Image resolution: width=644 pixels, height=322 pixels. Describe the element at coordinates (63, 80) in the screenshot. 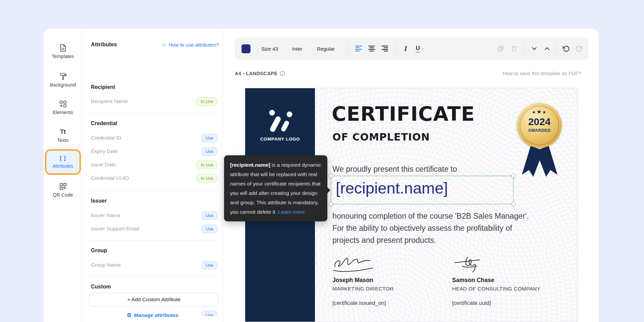

I see `sidebar-item-background: Background` at that location.